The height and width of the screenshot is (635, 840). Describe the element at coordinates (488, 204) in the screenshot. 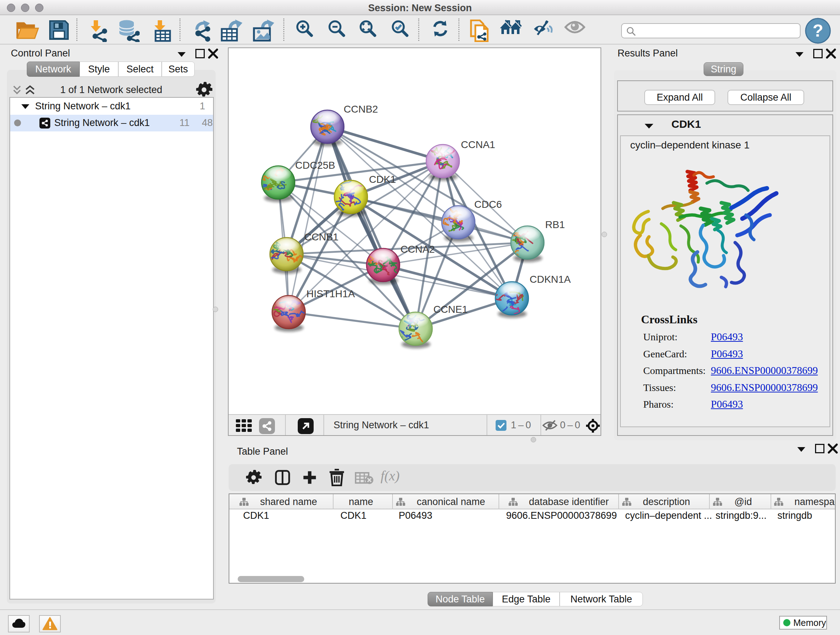

I see `svg-text: CDC6` at that location.